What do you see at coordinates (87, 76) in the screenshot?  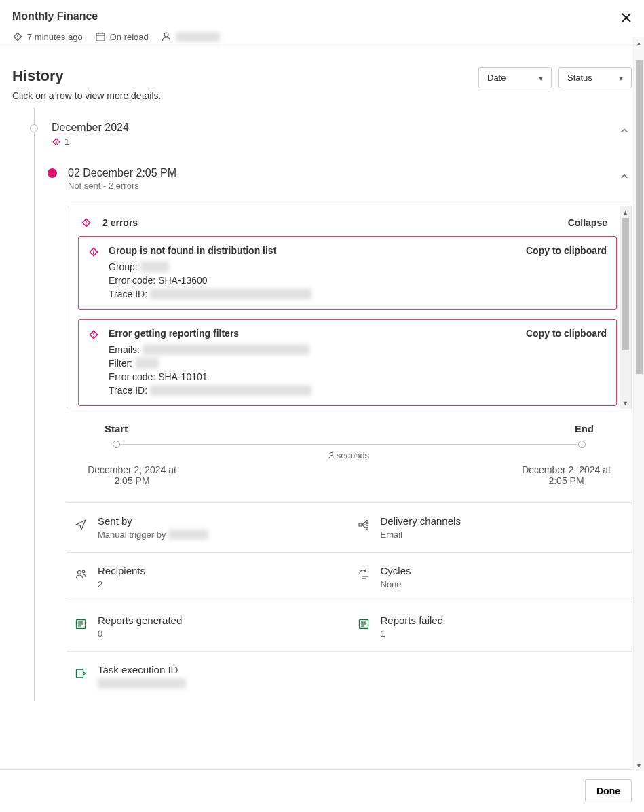 I see `history-heading: History` at bounding box center [87, 76].